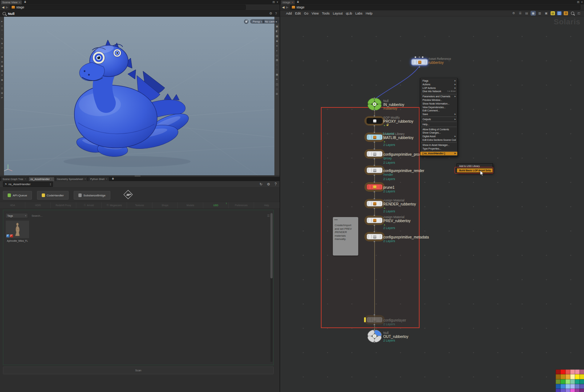 The image size is (584, 392). I want to click on category-hdri: HDRI, so click(38, 205).